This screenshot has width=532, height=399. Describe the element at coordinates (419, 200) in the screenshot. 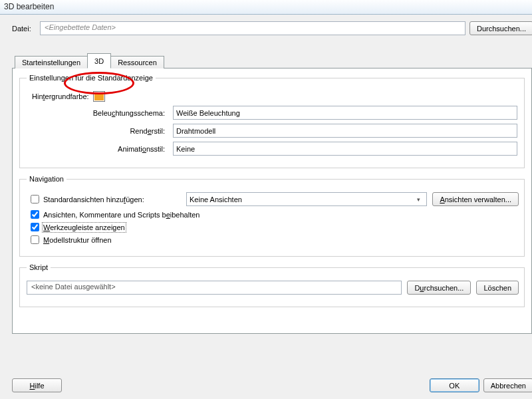

I see `chevron-down-icon: ▾` at that location.